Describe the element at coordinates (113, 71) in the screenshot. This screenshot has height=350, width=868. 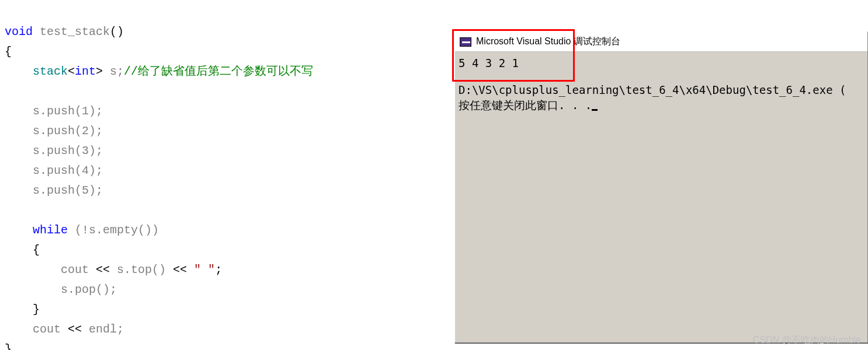
I see `var-decl: s;` at that location.